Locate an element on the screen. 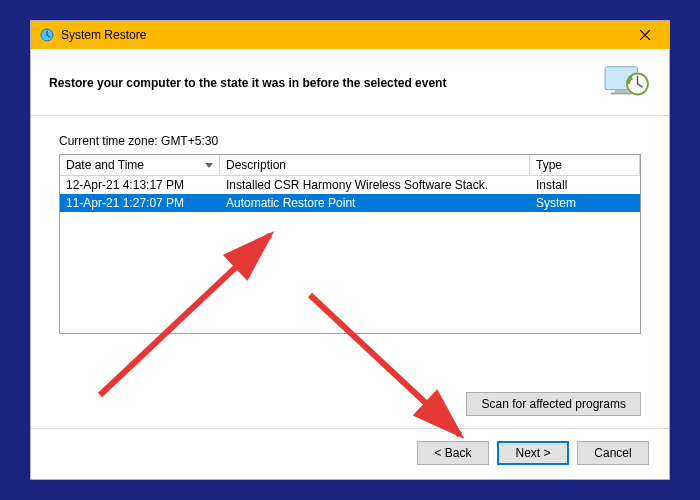 The height and width of the screenshot is (500, 700). close-button is located at coordinates (645, 35).